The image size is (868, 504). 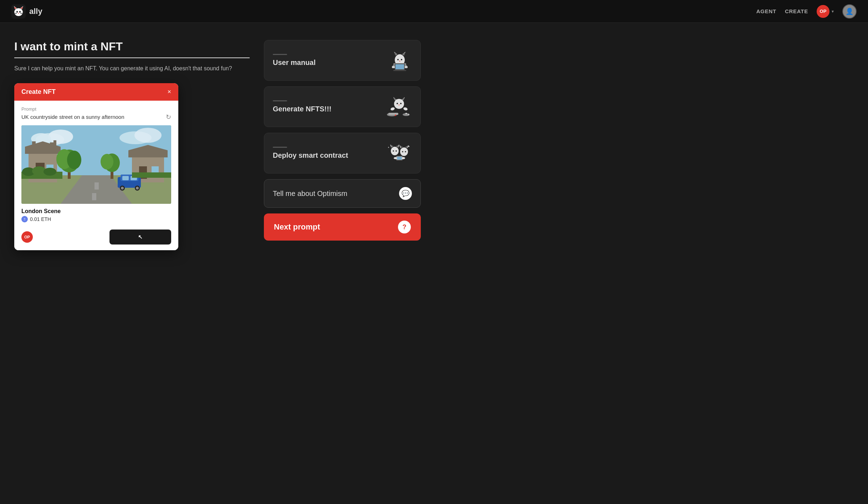 What do you see at coordinates (132, 49) in the screenshot?
I see `page-title: I want to mint a NFT` at bounding box center [132, 49].